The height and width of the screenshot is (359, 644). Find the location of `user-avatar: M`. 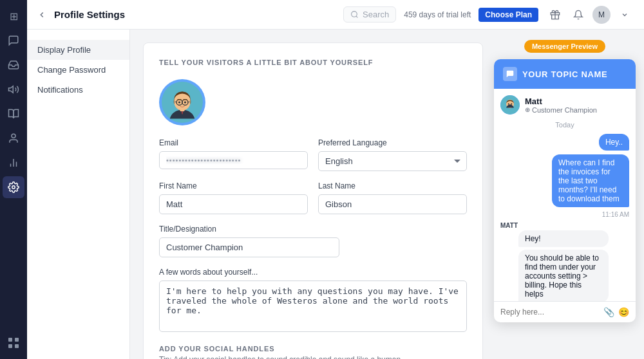

user-avatar: M is located at coordinates (601, 15).